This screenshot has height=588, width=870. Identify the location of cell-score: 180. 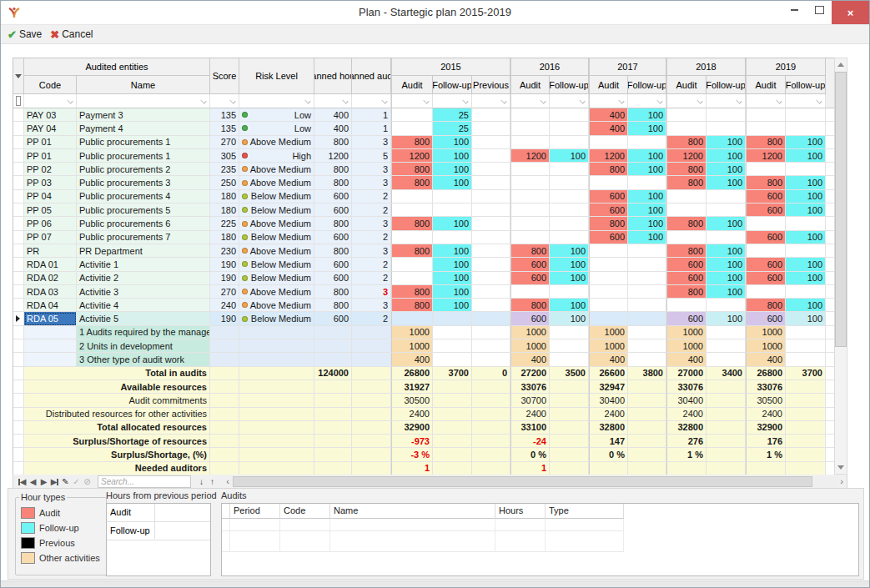
(225, 238).